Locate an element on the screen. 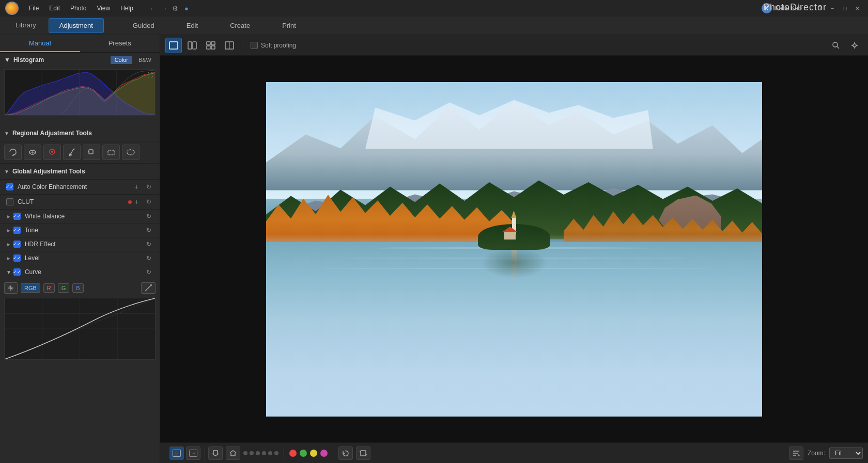 This screenshot has height=463, width=868. global-tools-header: ▼ Global Adjustment Tools is located at coordinates (80, 171).